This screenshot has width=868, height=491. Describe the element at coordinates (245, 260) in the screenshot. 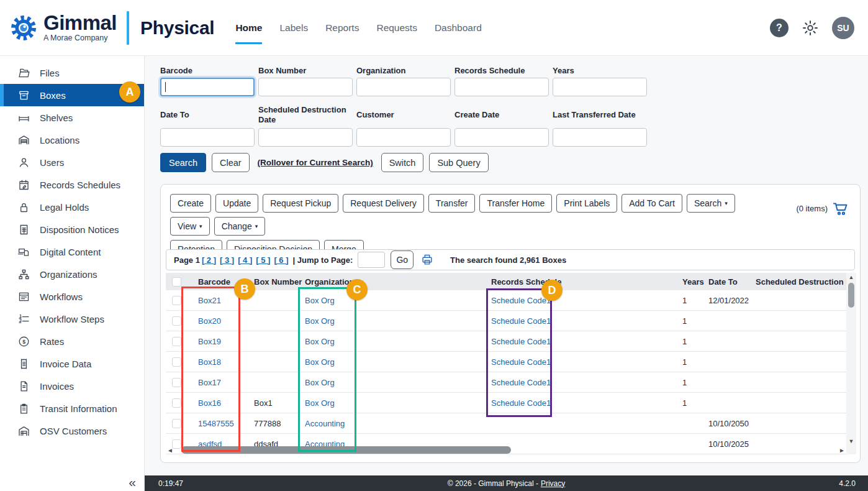

I see `page-link-4: [ 4 ]` at that location.